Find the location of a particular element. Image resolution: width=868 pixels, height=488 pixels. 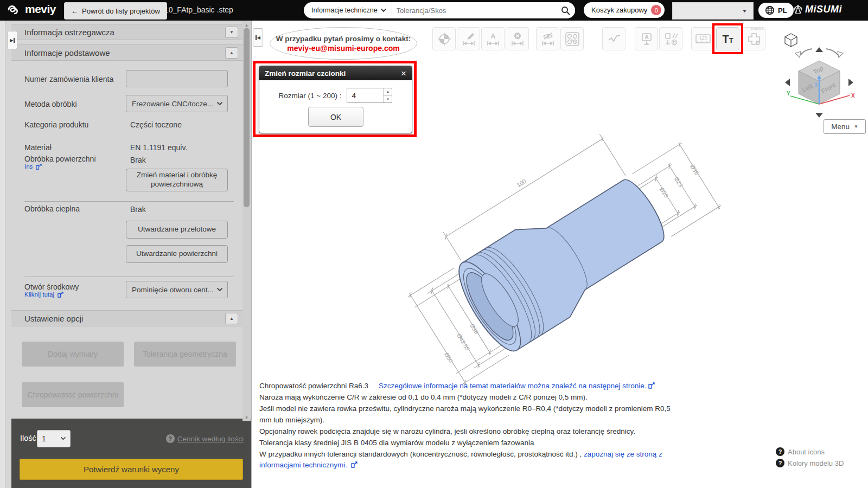

scroll-down-icon: ▼ is located at coordinates (246, 418).